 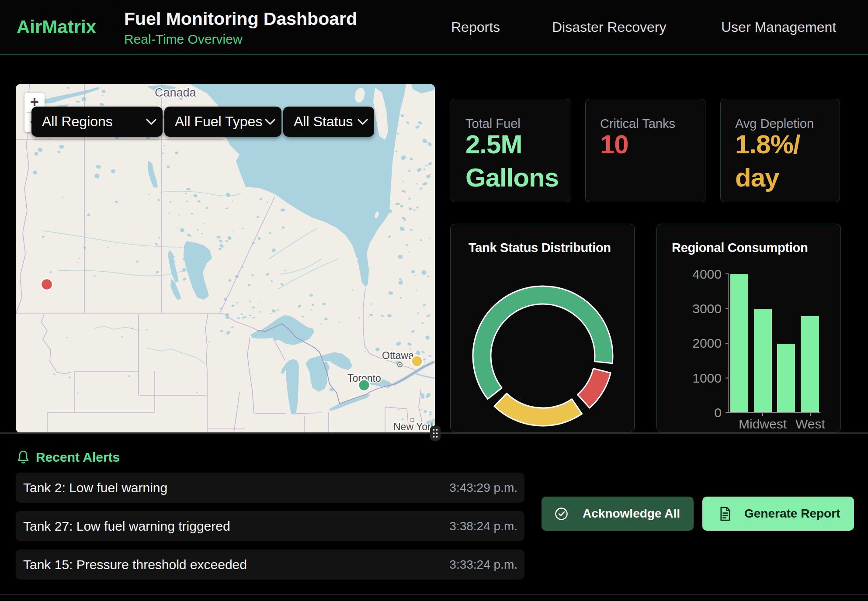 What do you see at coordinates (707, 378) in the screenshot?
I see `svg-text: 1000` at bounding box center [707, 378].